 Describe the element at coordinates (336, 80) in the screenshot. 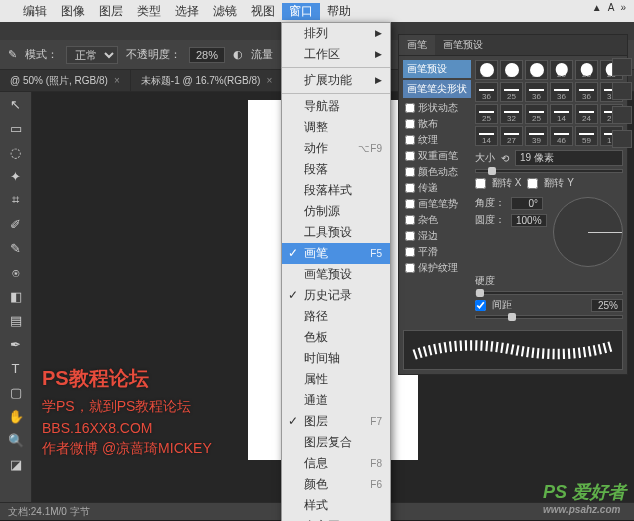

I see `menu-item: 扩展功能▶` at that location.